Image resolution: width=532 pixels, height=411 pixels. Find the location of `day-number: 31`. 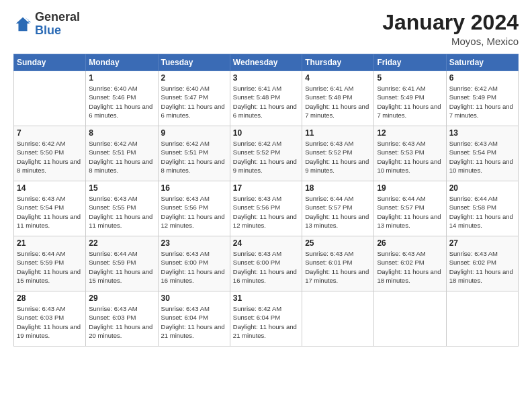

day-number: 31 is located at coordinates (266, 298).